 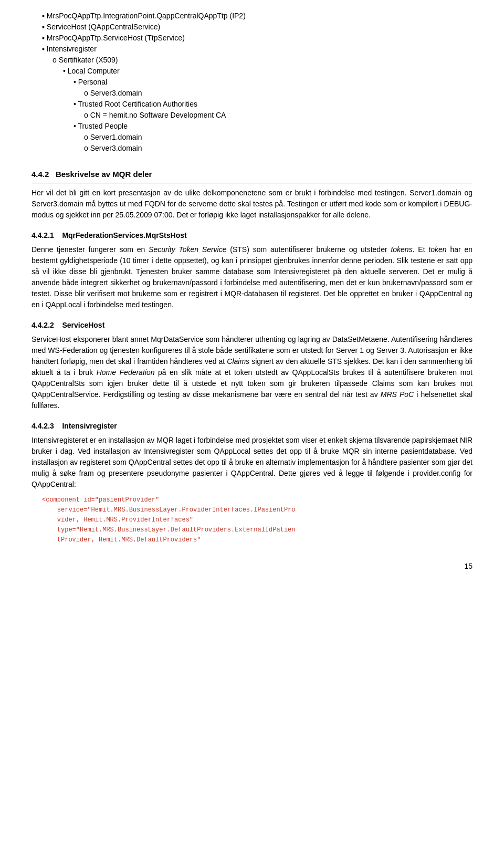 What do you see at coordinates (252, 520) in the screenshot?
I see `code-block: <component id="pasientProvider" service=…` at bounding box center [252, 520].